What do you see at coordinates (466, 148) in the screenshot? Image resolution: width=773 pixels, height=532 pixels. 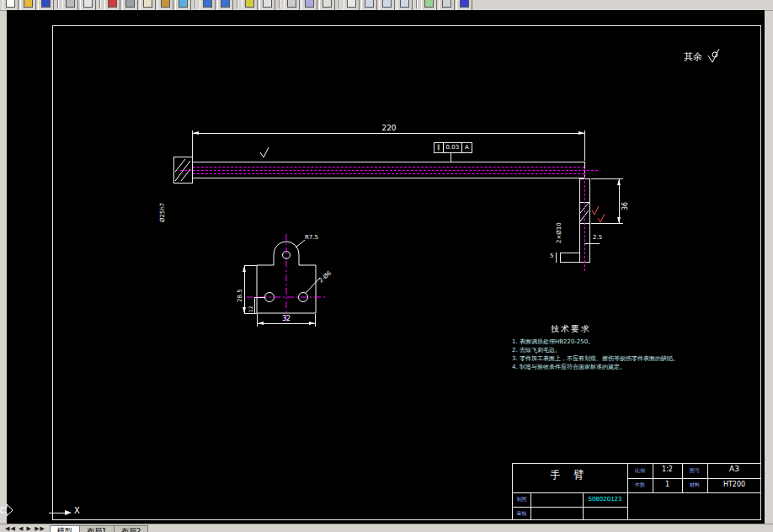 I see `tolerance-datum: A` at bounding box center [466, 148].